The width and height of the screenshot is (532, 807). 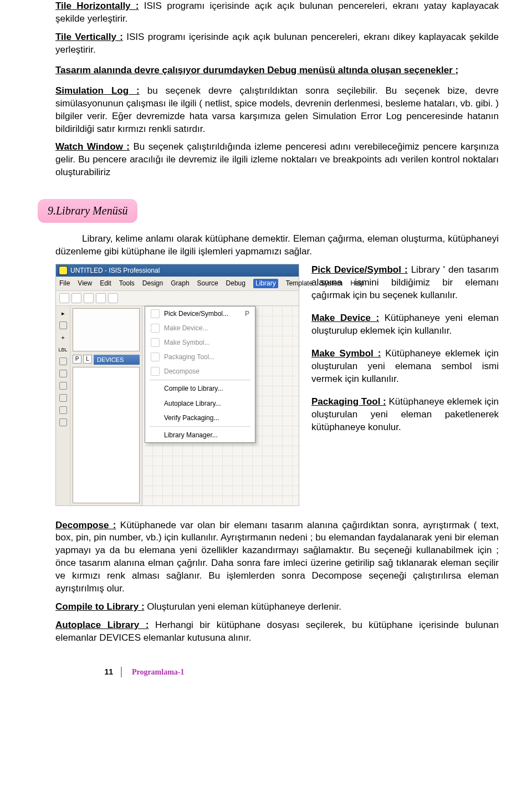 I want to click on term-make-device: Make Device :, so click(x=345, y=318).